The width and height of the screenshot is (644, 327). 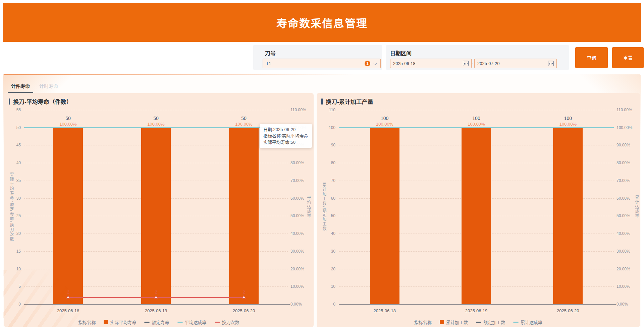 I want to click on legend-item: 换刀次数, so click(x=227, y=322).